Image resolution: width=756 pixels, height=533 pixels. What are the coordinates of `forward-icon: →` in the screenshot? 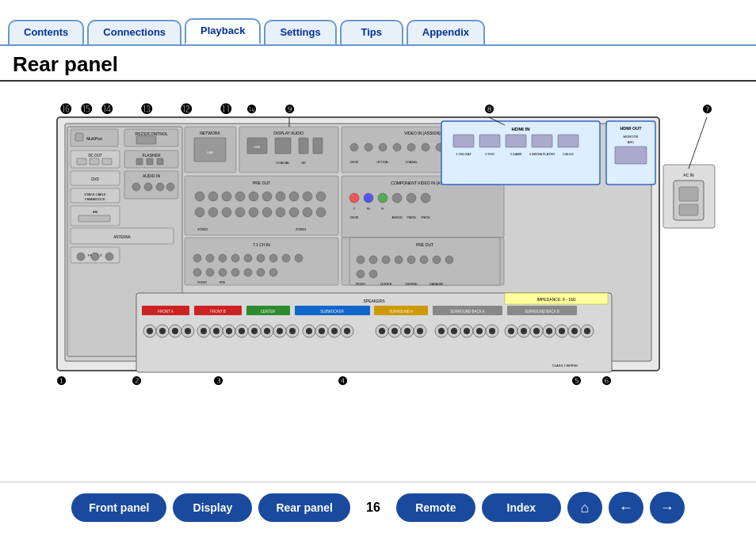 It's located at (667, 508).